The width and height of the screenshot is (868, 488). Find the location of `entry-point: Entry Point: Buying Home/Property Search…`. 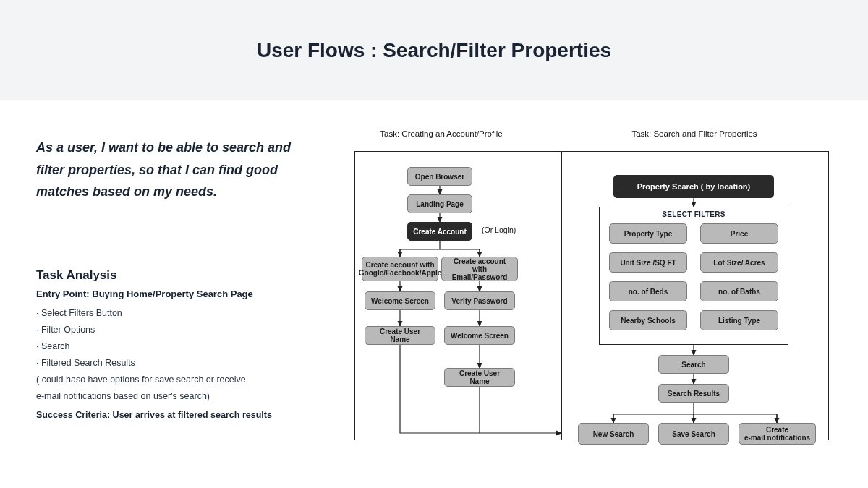

entry-point: Entry Point: Buying Home/Property Search… is located at coordinates (177, 294).